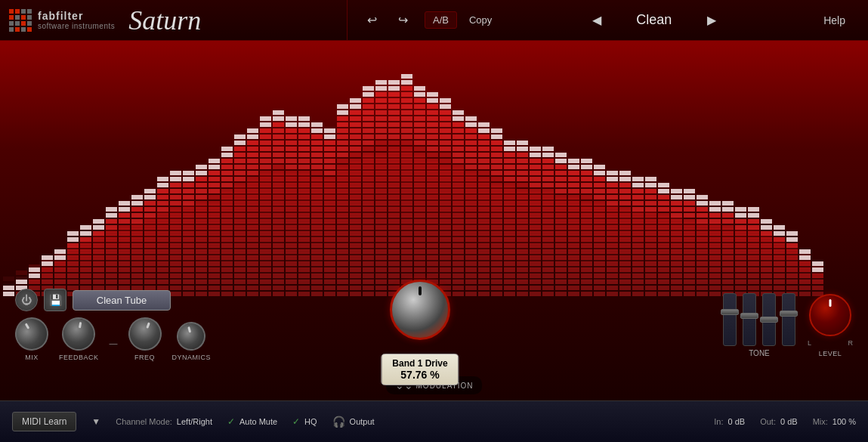 This screenshot has height=442, width=868. I want to click on band-preset-dropdown: Clean Tube, so click(122, 301).